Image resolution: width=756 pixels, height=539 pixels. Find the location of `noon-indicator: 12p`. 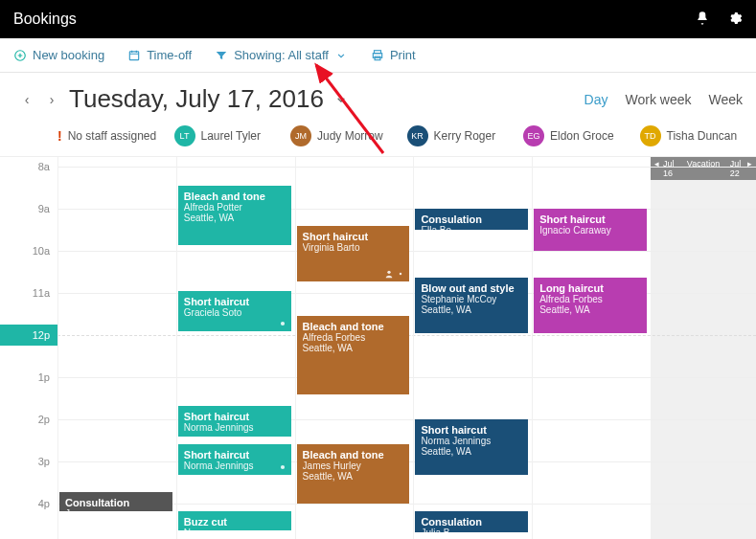

noon-indicator: 12p is located at coordinates (29, 335).